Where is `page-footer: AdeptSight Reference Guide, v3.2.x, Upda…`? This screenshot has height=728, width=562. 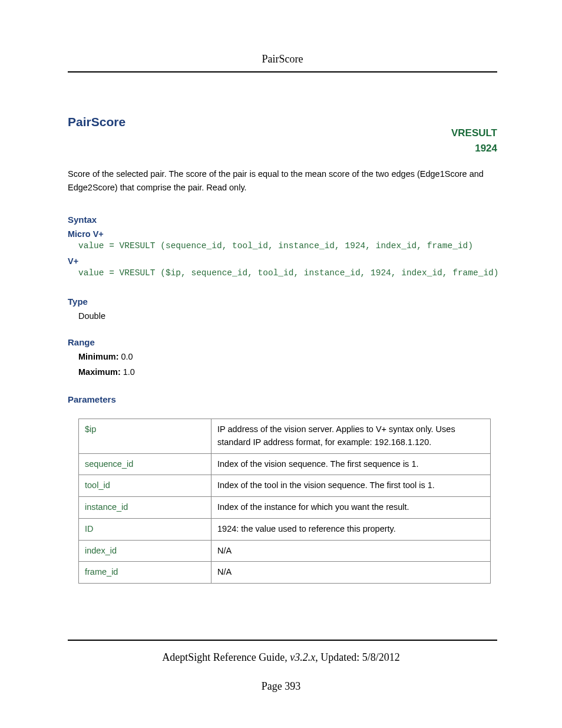
page-footer: AdeptSight Reference Guide, v3.2.x, Upda… is located at coordinates (281, 666).